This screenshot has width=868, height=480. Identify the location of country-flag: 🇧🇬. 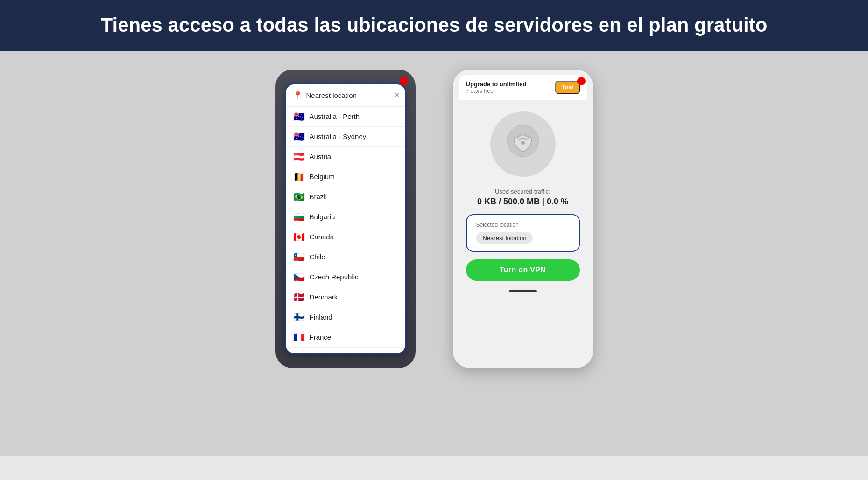
(299, 217).